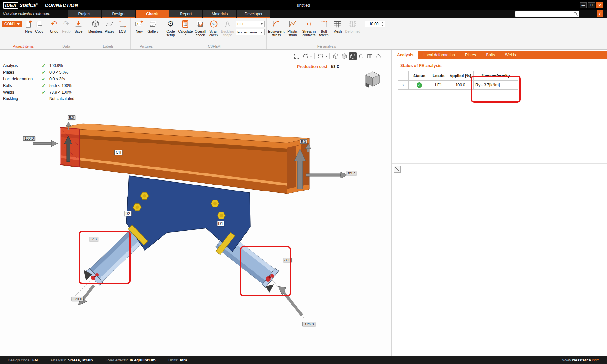 The height and width of the screenshot is (364, 607). Describe the element at coordinates (95, 25) in the screenshot. I see `members-labels-button: Members` at that location.